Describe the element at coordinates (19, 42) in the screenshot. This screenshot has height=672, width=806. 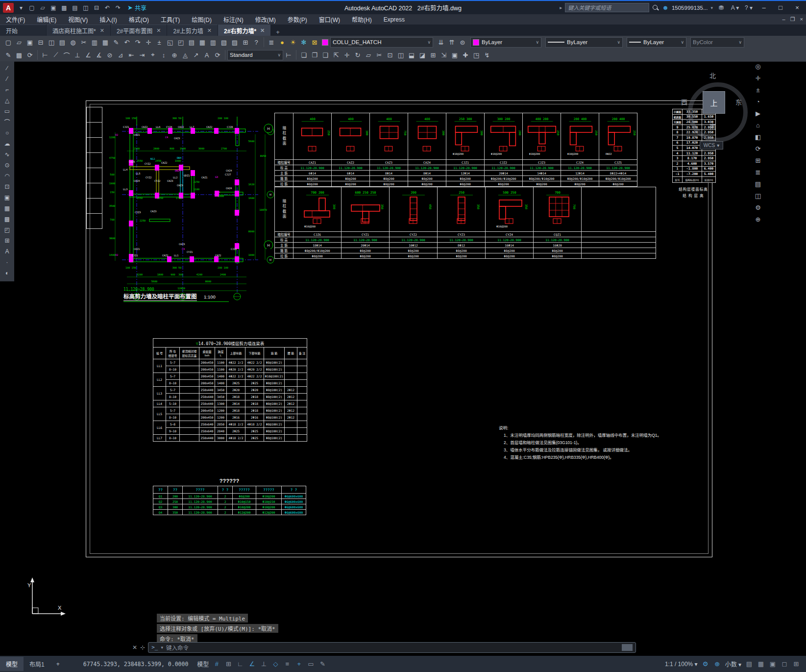
I see `open-icon: ▱` at that location.